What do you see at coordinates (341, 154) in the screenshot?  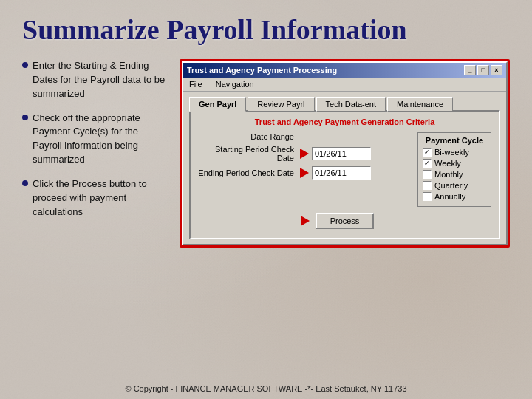 I see `starting-date-input` at bounding box center [341, 154].